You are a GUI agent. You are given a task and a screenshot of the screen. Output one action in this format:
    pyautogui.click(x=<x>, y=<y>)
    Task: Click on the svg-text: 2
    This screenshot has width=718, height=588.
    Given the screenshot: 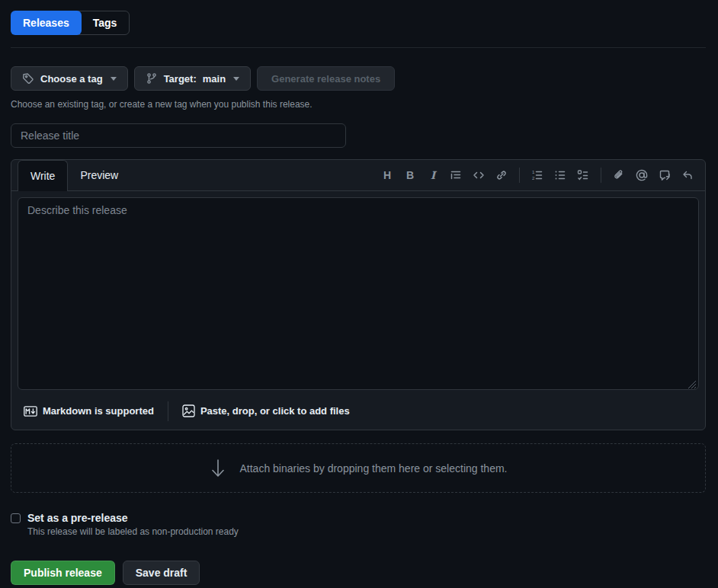 What is the action you would take?
    pyautogui.click(x=534, y=178)
    